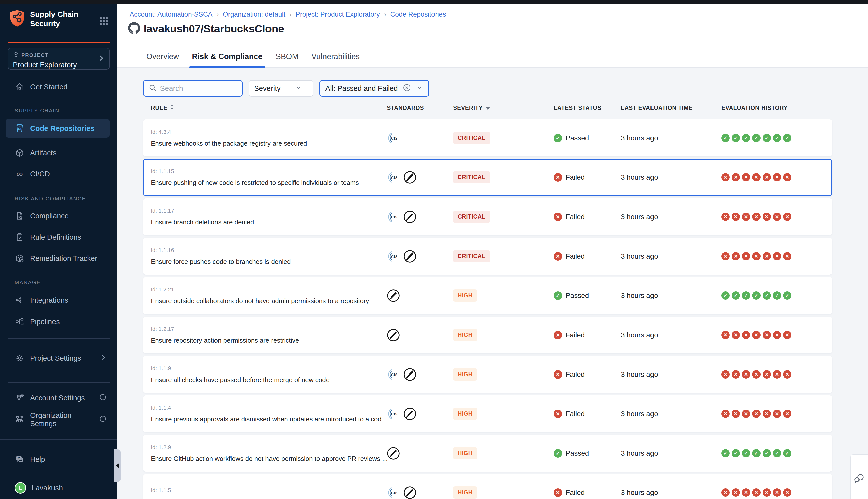  I want to click on sidebar-item-integrations: Integrations, so click(58, 300).